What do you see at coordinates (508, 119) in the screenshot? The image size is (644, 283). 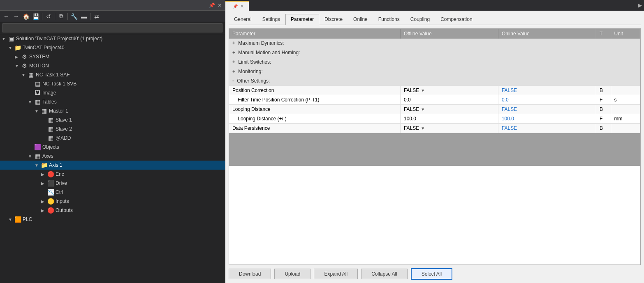 I see `online-value: 100.0` at bounding box center [508, 119].